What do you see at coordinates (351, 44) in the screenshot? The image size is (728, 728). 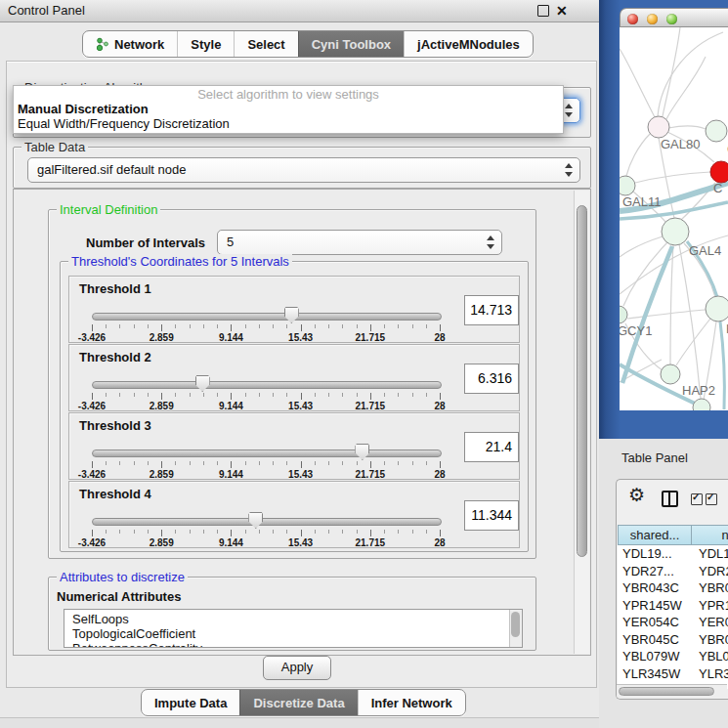 I see `tab-cyni-toolbox: Cyni Toolbox` at bounding box center [351, 44].